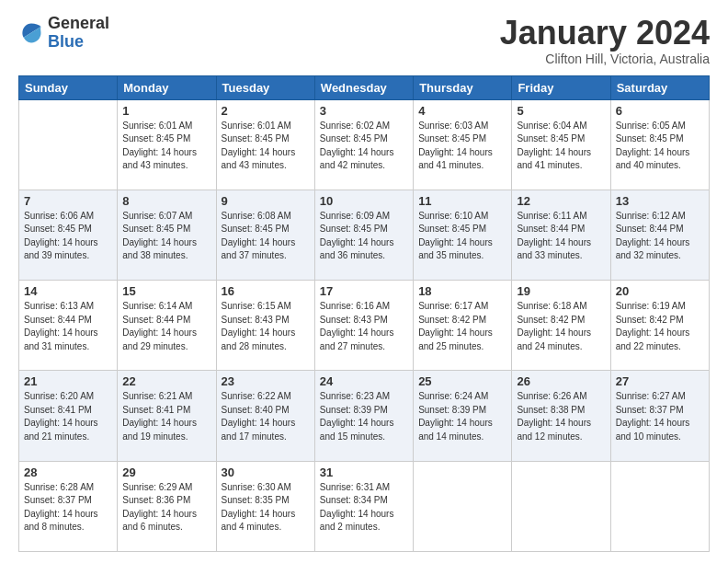 This screenshot has height=563, width=728. I want to click on calendar-cell: 14Sunrise: 6:13 AM Sunset: 8:44 PM Dayli…, so click(68, 326).